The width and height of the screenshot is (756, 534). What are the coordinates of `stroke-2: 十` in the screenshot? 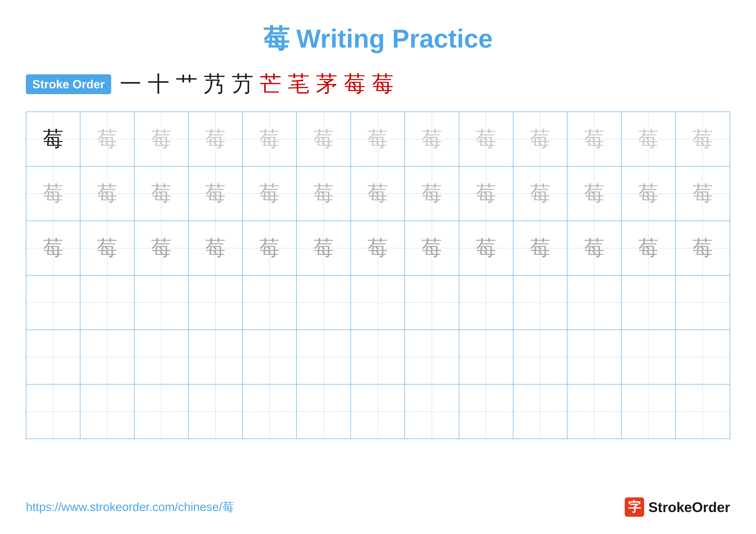 It's located at (159, 84).